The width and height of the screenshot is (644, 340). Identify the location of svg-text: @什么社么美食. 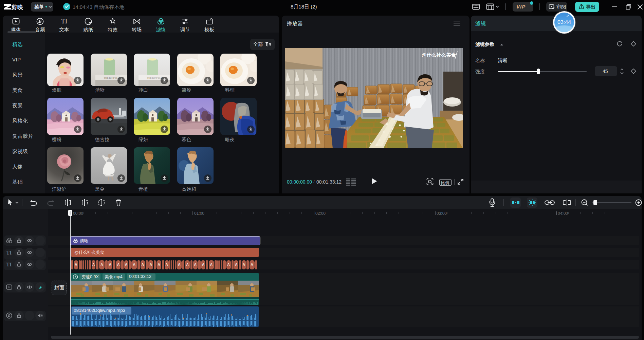
(439, 55).